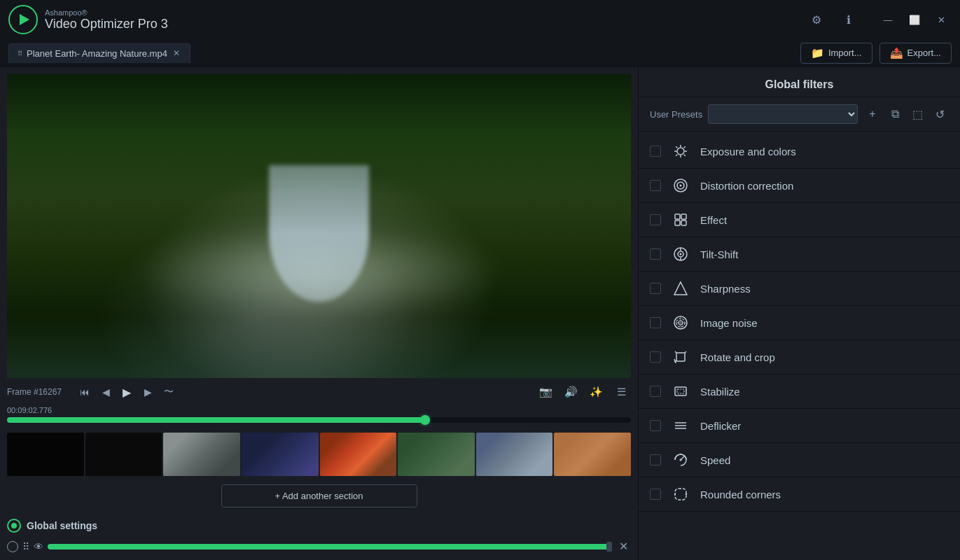  Describe the element at coordinates (714, 220) in the screenshot. I see `filter-label-effect: Effect` at that location.